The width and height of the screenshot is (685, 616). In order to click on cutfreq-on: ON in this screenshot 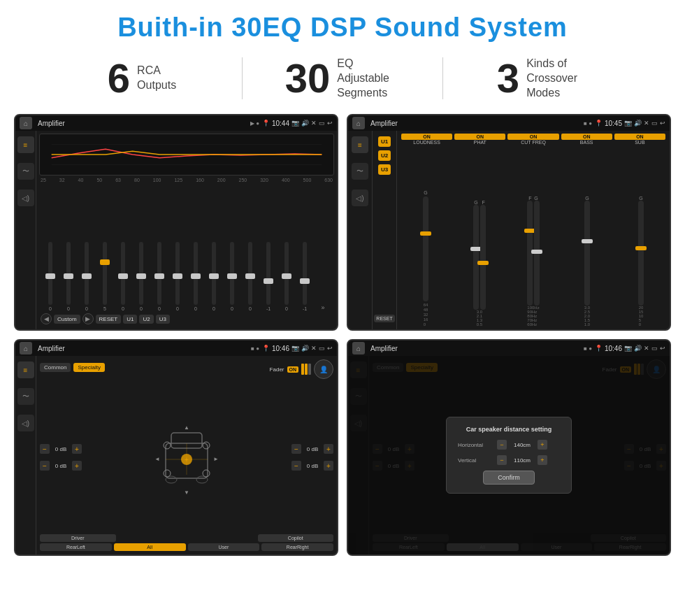, I will do `click(533, 137)`.